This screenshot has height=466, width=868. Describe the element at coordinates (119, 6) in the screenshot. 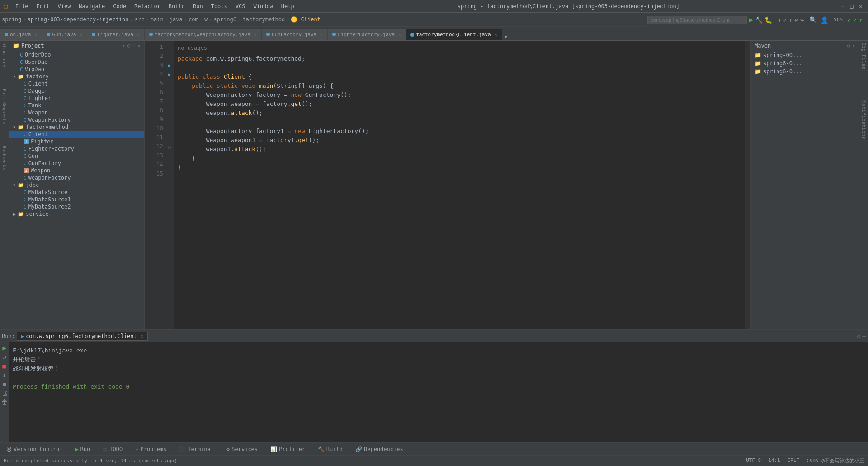

I see `menu-code: Code` at that location.